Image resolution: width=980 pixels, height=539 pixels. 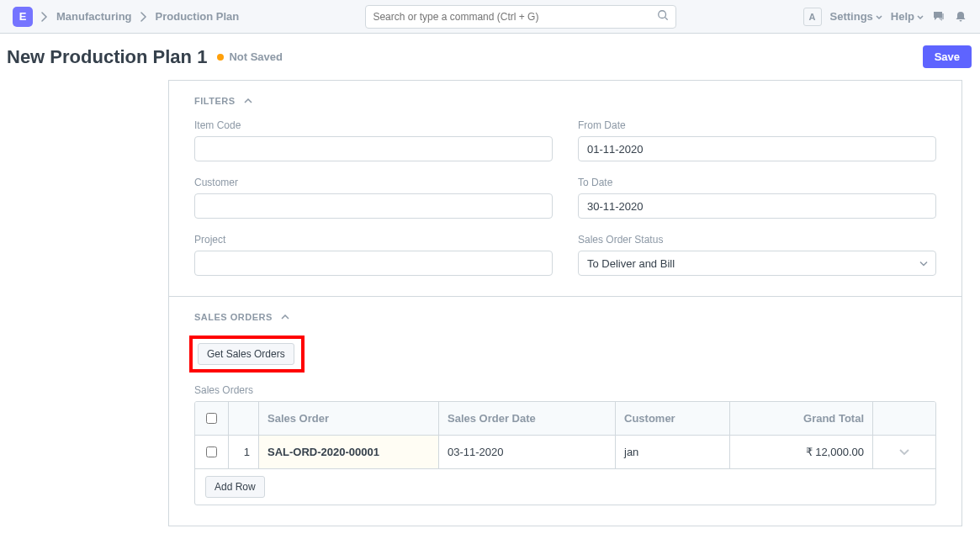 I want to click on input-customer, so click(x=373, y=206).